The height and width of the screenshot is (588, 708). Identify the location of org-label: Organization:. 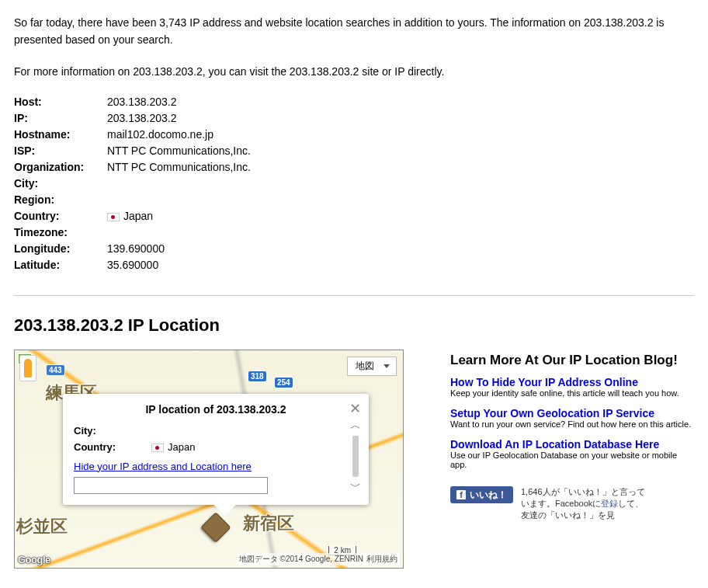
(61, 168).